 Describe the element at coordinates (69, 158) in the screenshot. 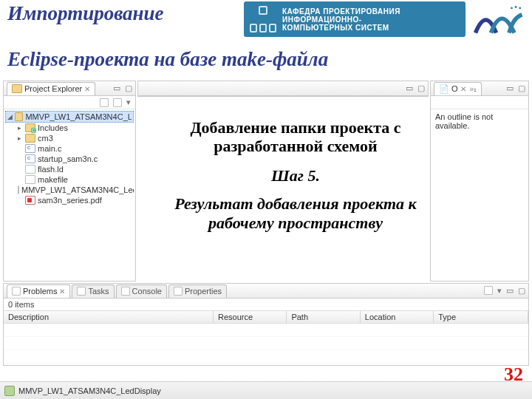

I see `project-tree: ◢ MMVP_LW1_ATSAM3N4C_LedDisplay ▸Include…` at that location.